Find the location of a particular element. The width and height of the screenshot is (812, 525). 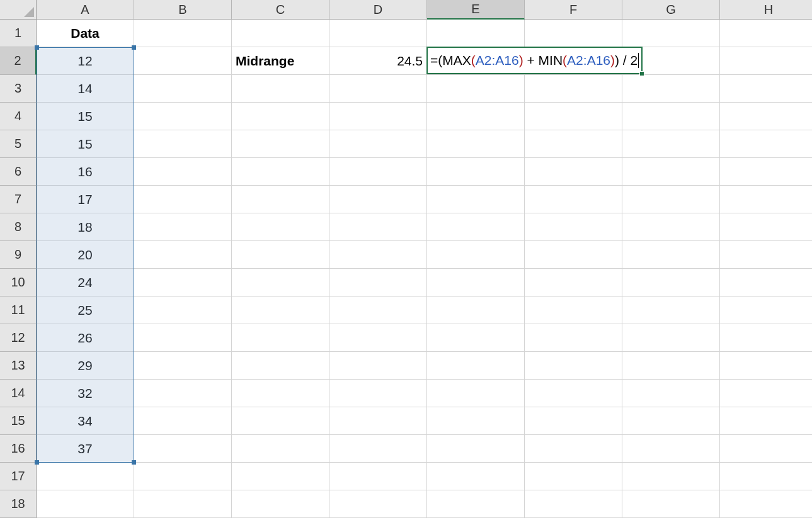

cell-B1 is located at coordinates (183, 33).